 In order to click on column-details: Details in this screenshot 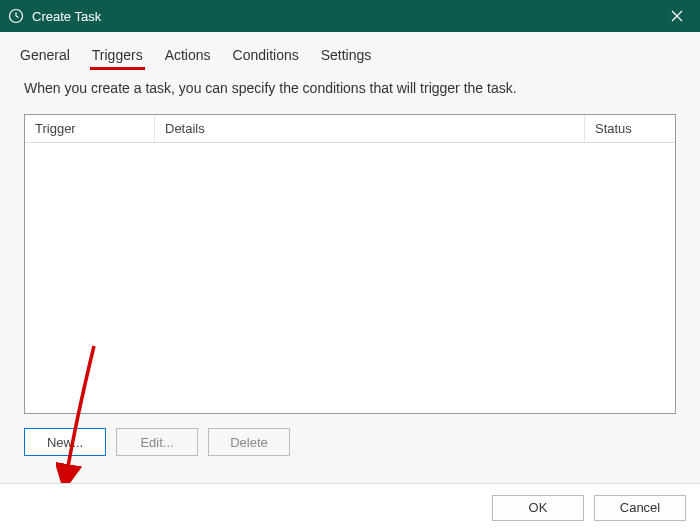, I will do `click(370, 128)`.